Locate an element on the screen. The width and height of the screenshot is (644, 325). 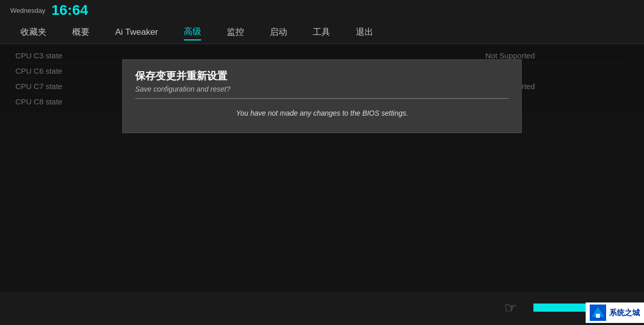
dialog-message: You have not made any changes to the BIO… is located at coordinates (322, 116).